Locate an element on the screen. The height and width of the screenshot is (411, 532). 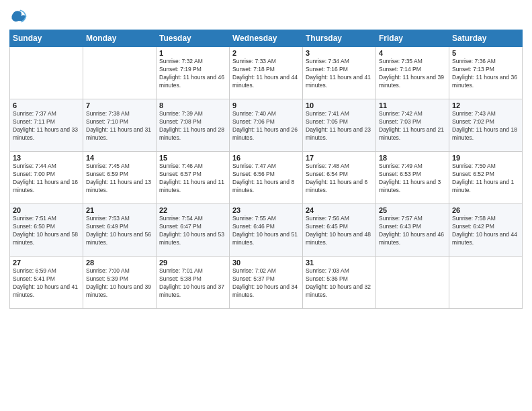
header-cell-monday: Monday is located at coordinates (120, 39).